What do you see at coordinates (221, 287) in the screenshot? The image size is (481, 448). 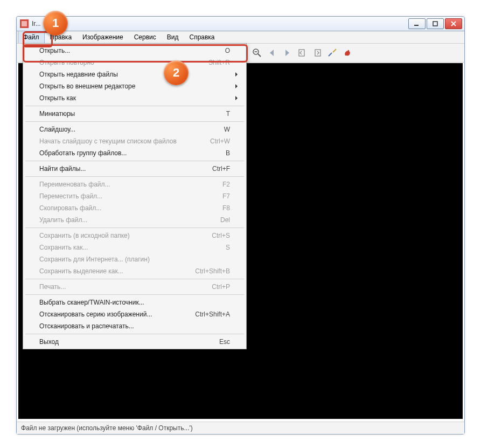 I see `menu-item-shortcut: Ctrl+P` at bounding box center [221, 287].